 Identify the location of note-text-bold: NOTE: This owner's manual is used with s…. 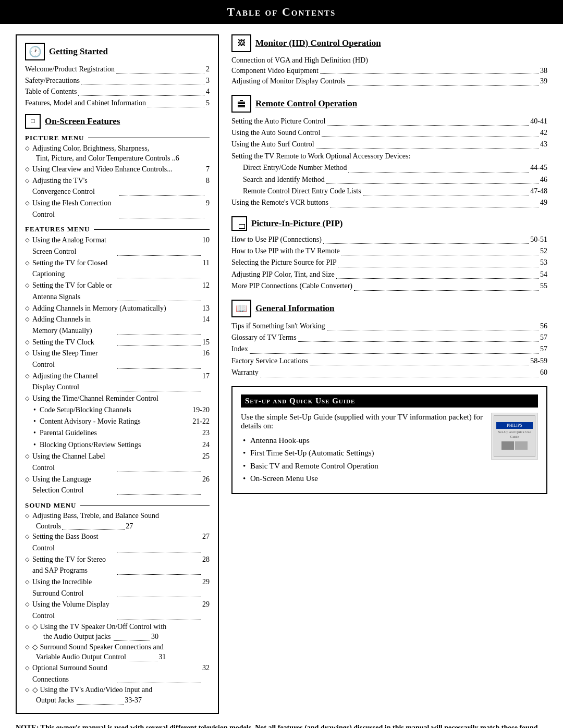
(276, 726).